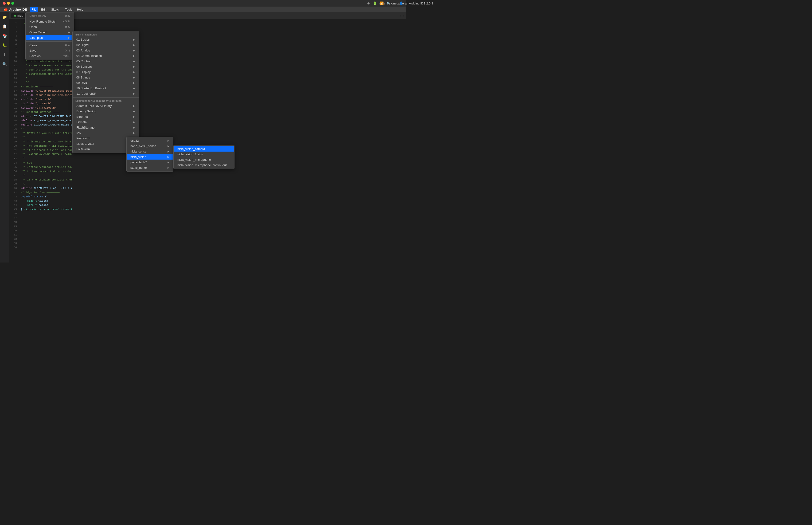 This screenshot has height=525, width=812. What do you see at coordinates (106, 45) in the screenshot?
I see `example-digital: 02.Digital▶` at bounding box center [106, 45].